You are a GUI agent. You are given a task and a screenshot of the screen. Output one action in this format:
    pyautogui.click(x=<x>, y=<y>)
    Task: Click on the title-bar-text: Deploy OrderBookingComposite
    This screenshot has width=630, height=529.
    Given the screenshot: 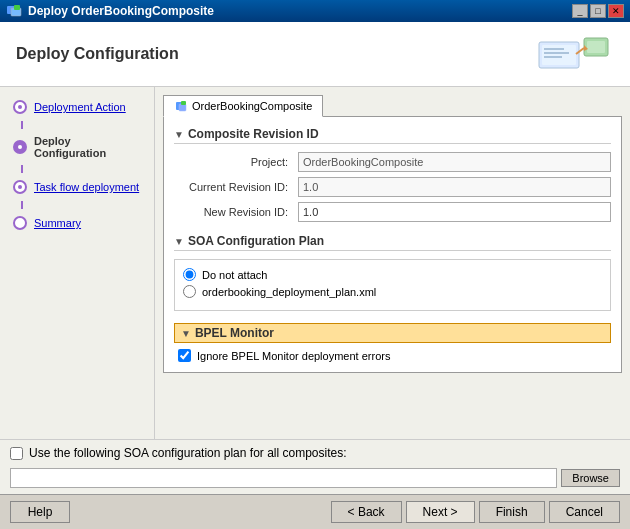 What is the action you would take?
    pyautogui.click(x=121, y=11)
    